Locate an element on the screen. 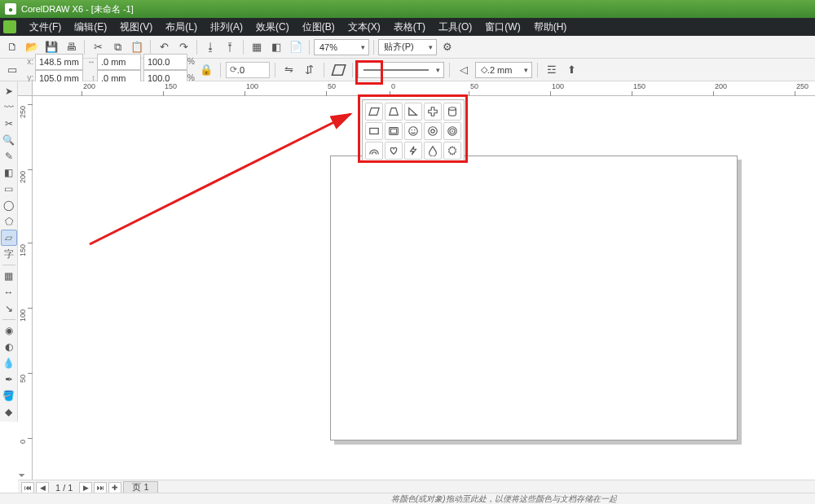 Image resolution: width=815 pixels, height=504 pixels. scale-x-input: 100.0 is located at coordinates (165, 62).